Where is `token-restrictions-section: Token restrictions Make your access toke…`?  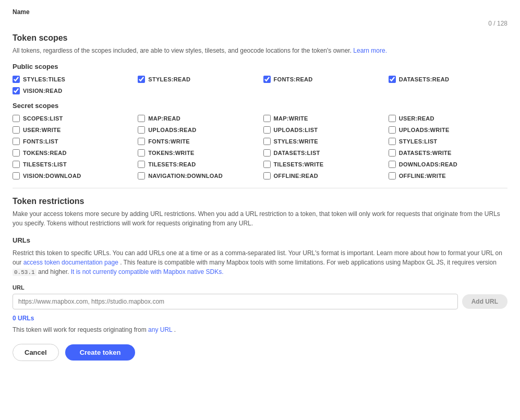
token-restrictions-section: Token restrictions Make your access toke… is located at coordinates (260, 212).